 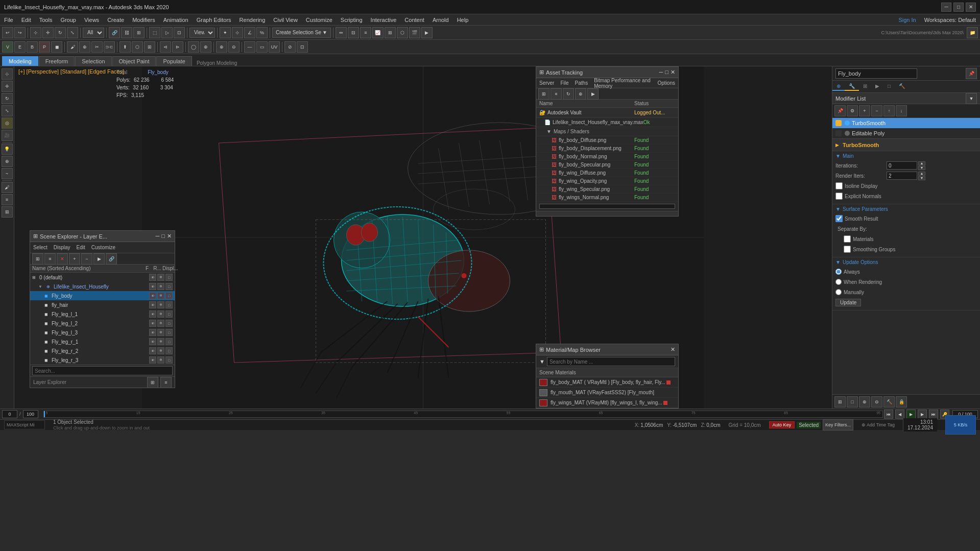 I want to click on rp-tab-hierarchy: ⊞, so click(x=865, y=87).